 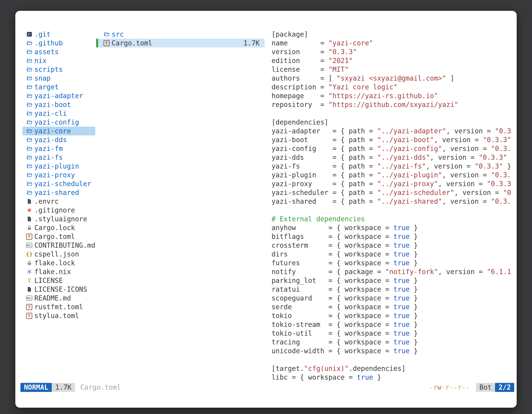 What do you see at coordinates (59, 245) in the screenshot?
I see `parent-item-CONTRIBUTING.md: M↓CONTRIBUTING.md` at bounding box center [59, 245].